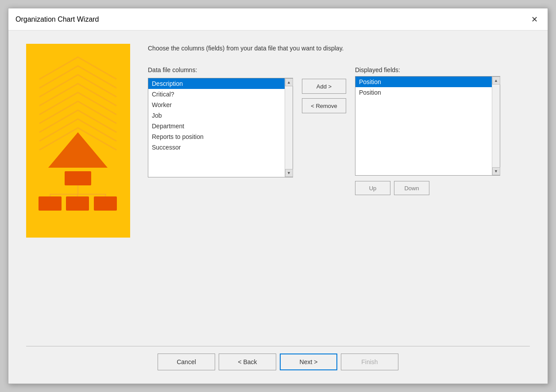 The height and width of the screenshot is (392, 556). I want to click on back-button: < Back, so click(247, 362).